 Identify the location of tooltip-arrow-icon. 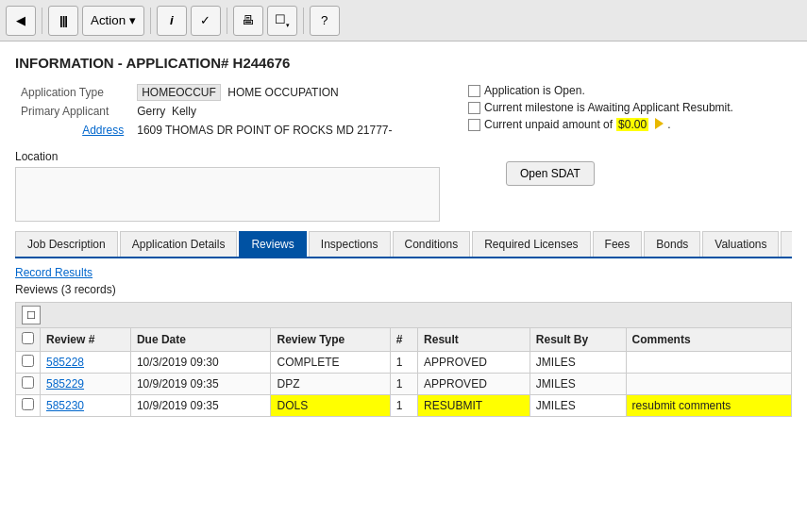
(659, 124).